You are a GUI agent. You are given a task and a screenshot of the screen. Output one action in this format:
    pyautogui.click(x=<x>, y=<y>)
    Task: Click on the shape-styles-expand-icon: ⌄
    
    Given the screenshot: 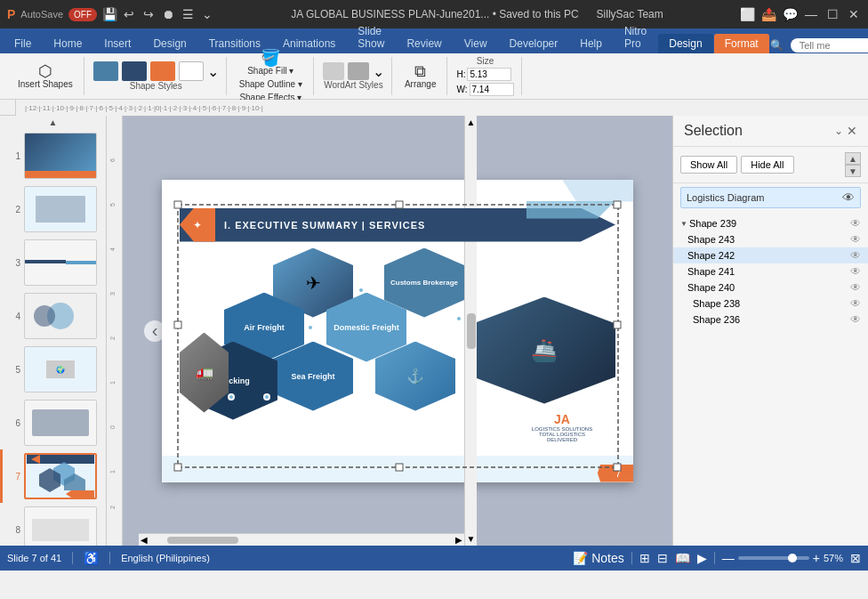 What is the action you would take?
    pyautogui.click(x=213, y=71)
    